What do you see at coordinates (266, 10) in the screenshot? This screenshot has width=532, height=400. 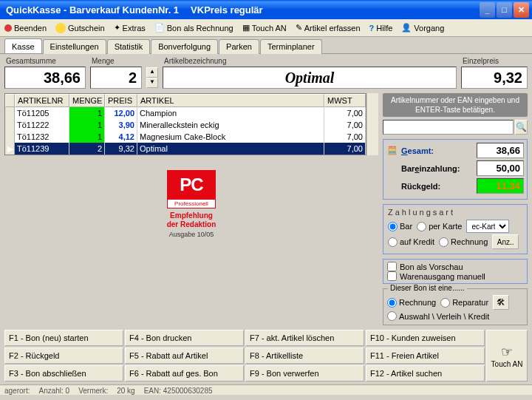 I see `title-bar: QuickKasse - Barverkauf KundenNr. 1 VKPr…` at bounding box center [266, 10].